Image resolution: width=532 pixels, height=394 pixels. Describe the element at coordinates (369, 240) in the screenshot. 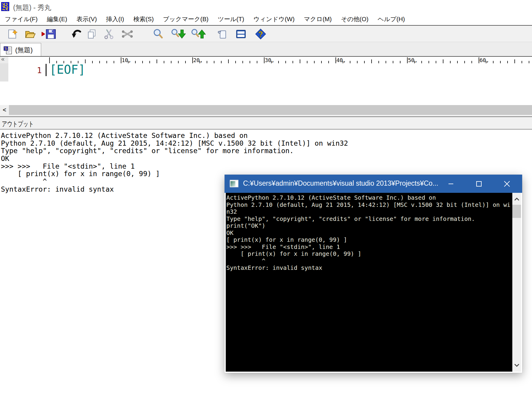

I see `console-line: [ print(x) for x in range(0, 30) ]` at that location.